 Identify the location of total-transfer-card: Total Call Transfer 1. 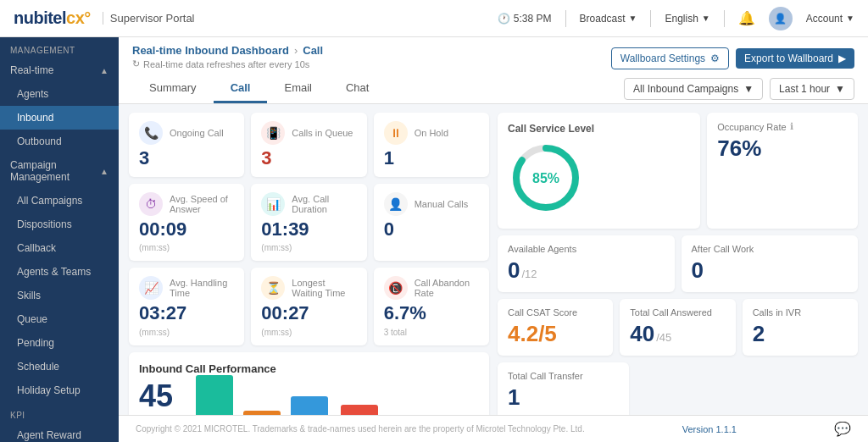
(563, 389).